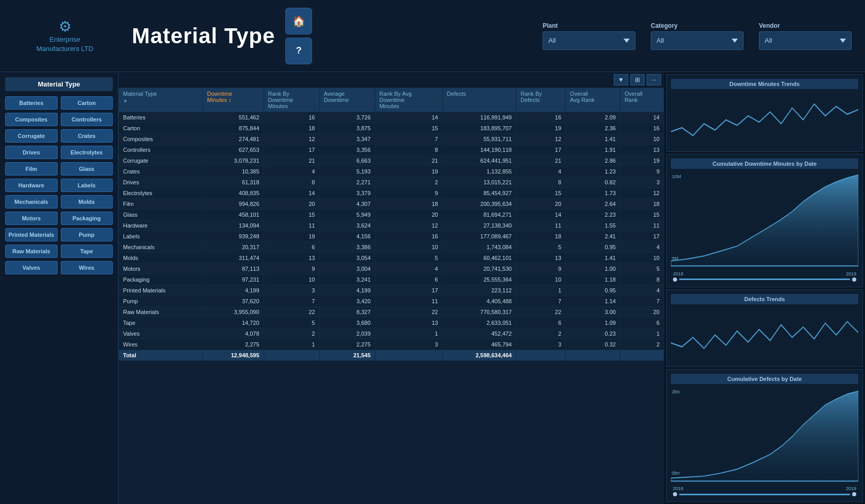  What do you see at coordinates (765, 279) in the screenshot?
I see `slider-track` at bounding box center [765, 279].